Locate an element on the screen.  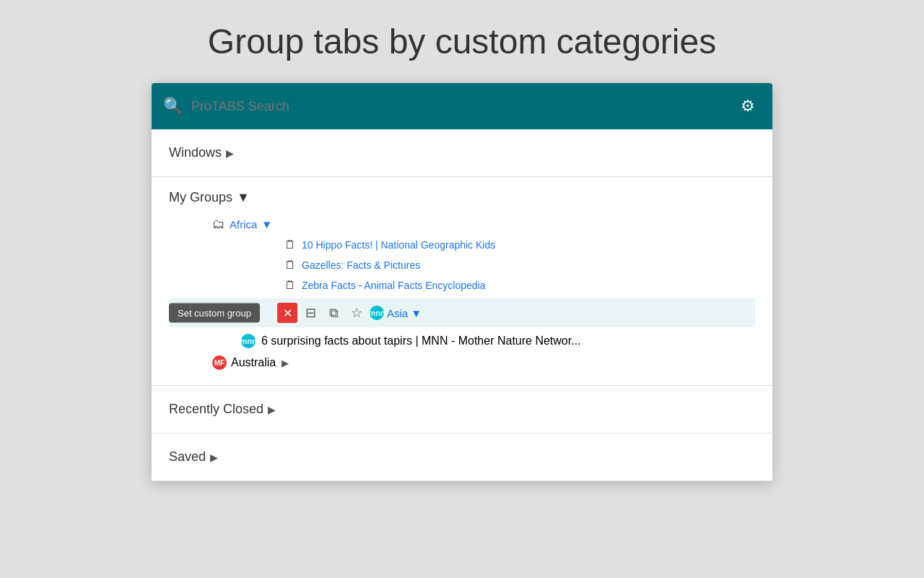
windows-section: Windows ▶ is located at coordinates (462, 153).